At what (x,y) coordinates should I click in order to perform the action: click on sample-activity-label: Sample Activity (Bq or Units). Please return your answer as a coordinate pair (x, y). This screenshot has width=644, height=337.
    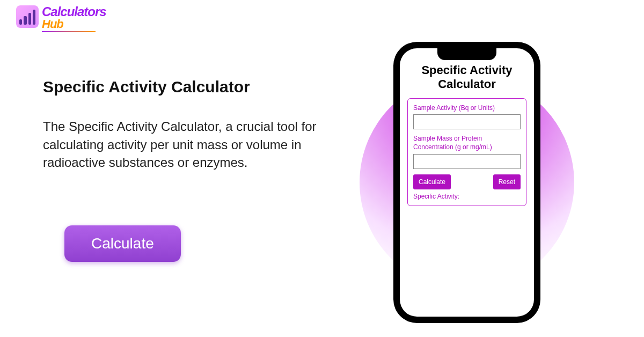
    Looking at the image, I should click on (467, 108).